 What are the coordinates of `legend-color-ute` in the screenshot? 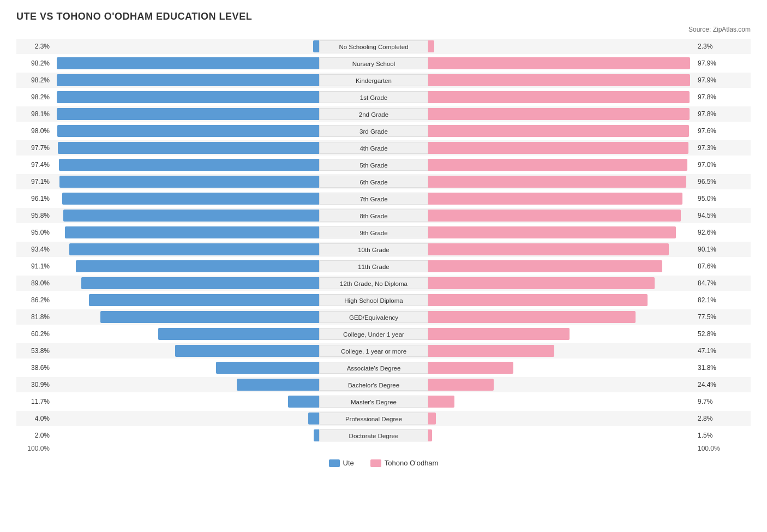 It's located at (334, 463).